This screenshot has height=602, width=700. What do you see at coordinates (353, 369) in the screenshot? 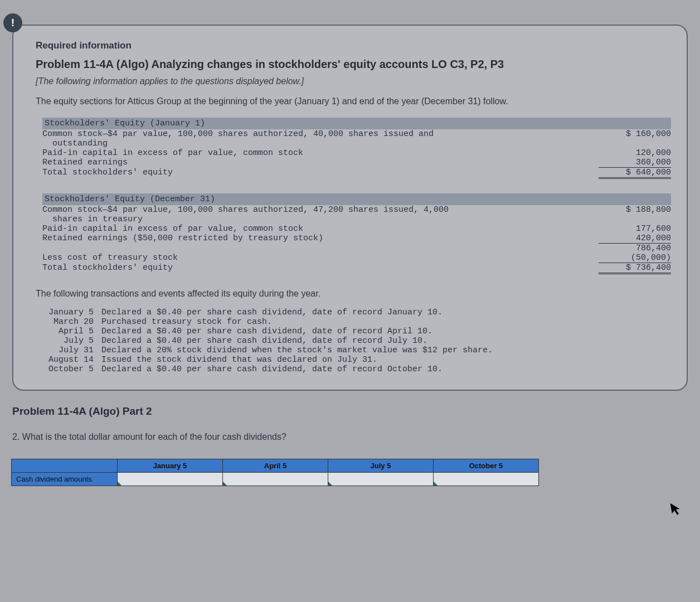
I see `transaction-row: October 5 Declared a $0.40 per share cas…` at bounding box center [353, 369].